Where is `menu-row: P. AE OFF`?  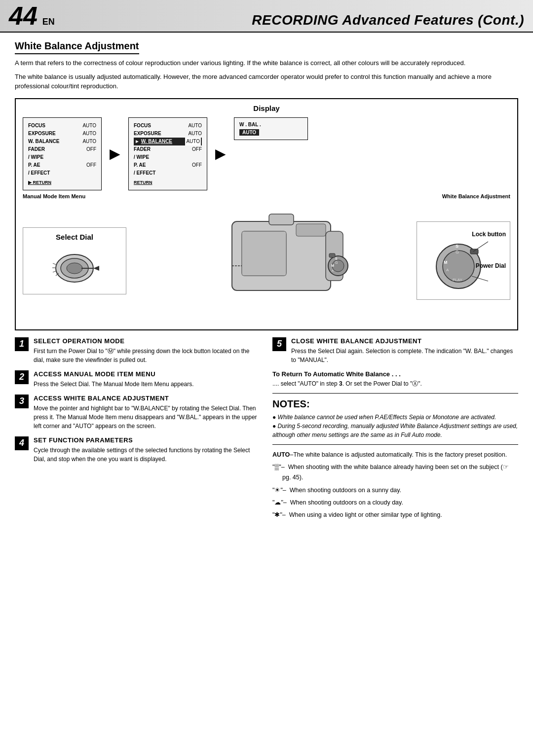 menu-row: P. AE OFF is located at coordinates (168, 165).